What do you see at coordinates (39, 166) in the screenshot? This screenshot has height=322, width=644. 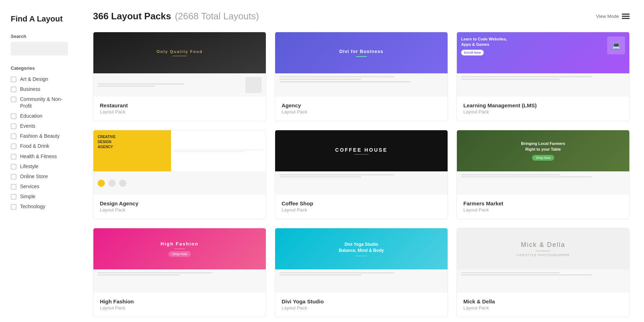 I see `category-item-lifestyle: Lifestyle` at bounding box center [39, 166].